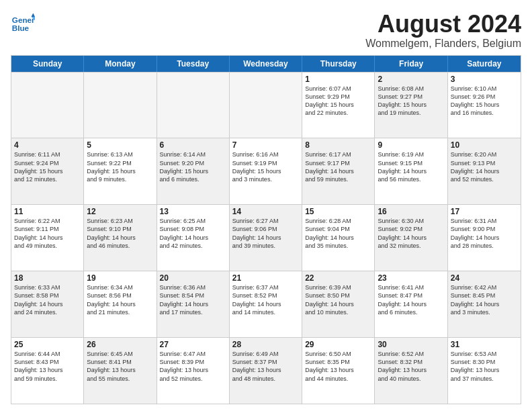  I want to click on day-number: 17, so click(484, 212).